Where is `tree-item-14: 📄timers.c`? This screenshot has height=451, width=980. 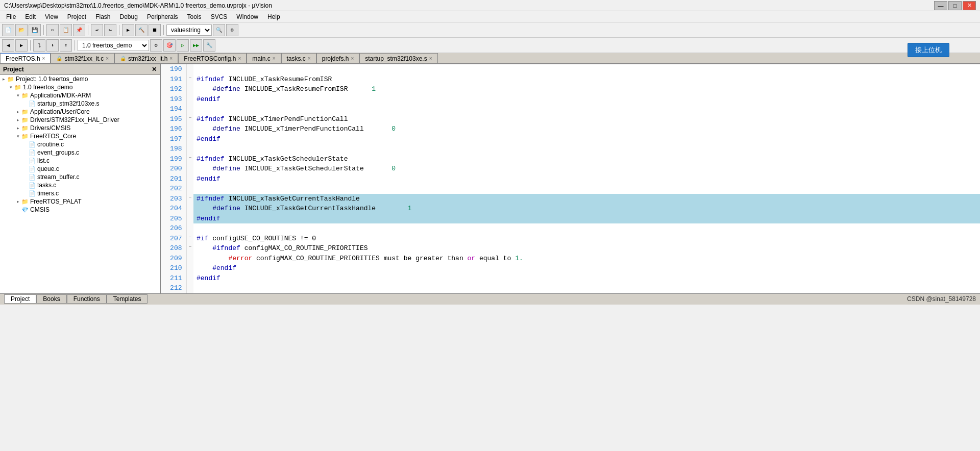
tree-item-14: 📄timers.c is located at coordinates (80, 193).